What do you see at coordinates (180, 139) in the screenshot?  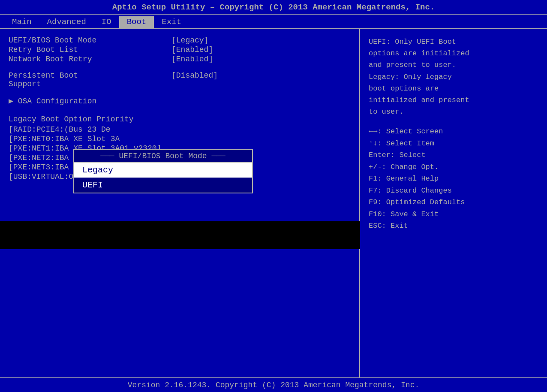 I see `boot-item-1: [PXE:NET0:IBA XE Slot 3A` at bounding box center [180, 139].